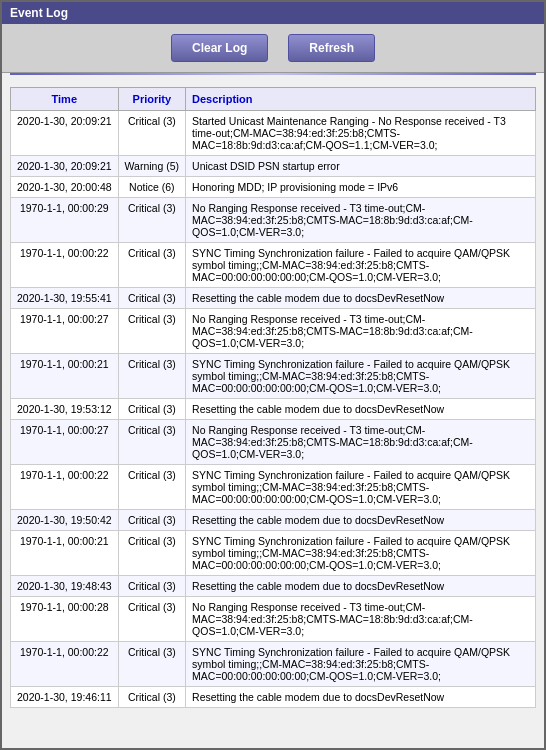 This screenshot has width=546, height=750. What do you see at coordinates (152, 188) in the screenshot?
I see `cell-priority: Notice (6)` at bounding box center [152, 188].